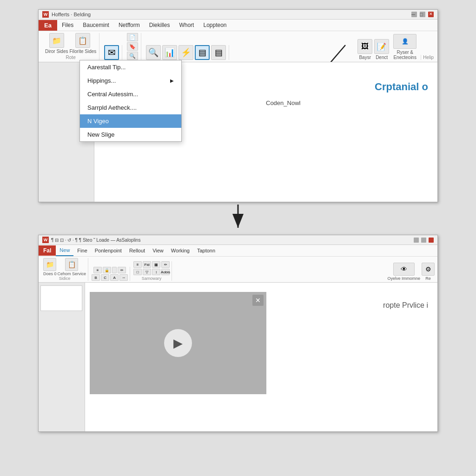  Describe the element at coordinates (105, 278) in the screenshot. I see `mini-icon-6: C` at that location.